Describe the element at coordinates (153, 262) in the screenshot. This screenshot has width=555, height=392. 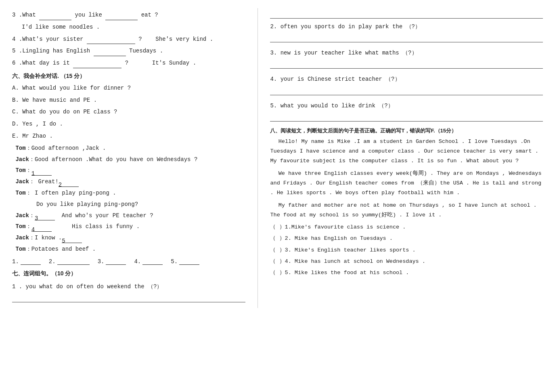
I see `ans4-blank` at that location.